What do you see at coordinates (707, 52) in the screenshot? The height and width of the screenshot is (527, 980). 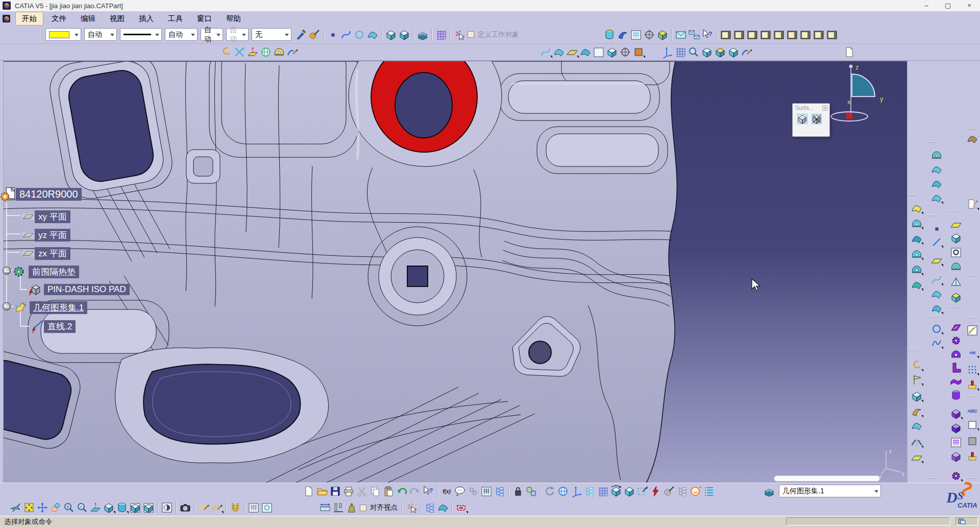 I see `cube-group-1-icon` at bounding box center [707, 52].